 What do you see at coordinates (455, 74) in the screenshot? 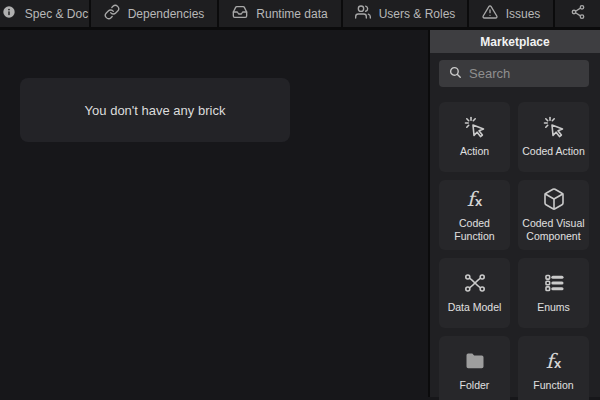
I see `search-icon` at bounding box center [455, 74].